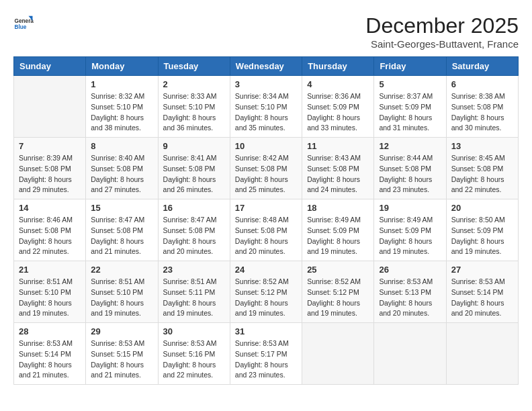 This screenshot has height=411, width=532. What do you see at coordinates (338, 85) in the screenshot?
I see `day-number: 4` at bounding box center [338, 85].